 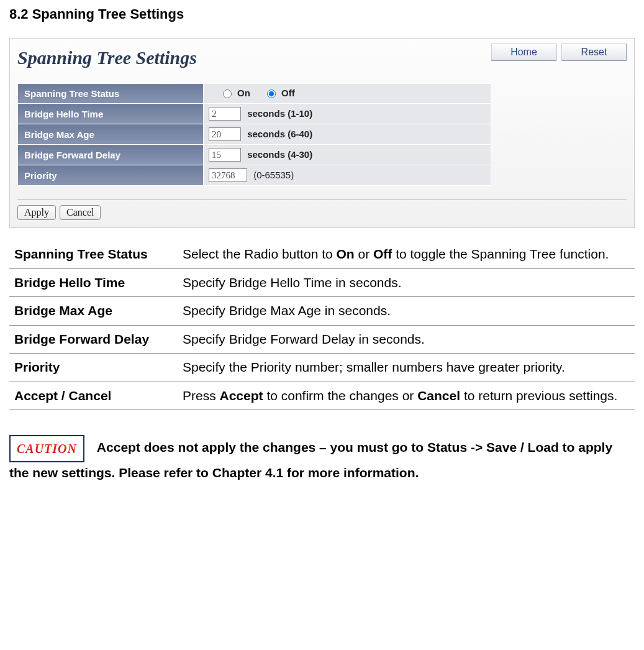 I want to click on value-bridge-max-age: seconds (6-40), so click(x=348, y=134).